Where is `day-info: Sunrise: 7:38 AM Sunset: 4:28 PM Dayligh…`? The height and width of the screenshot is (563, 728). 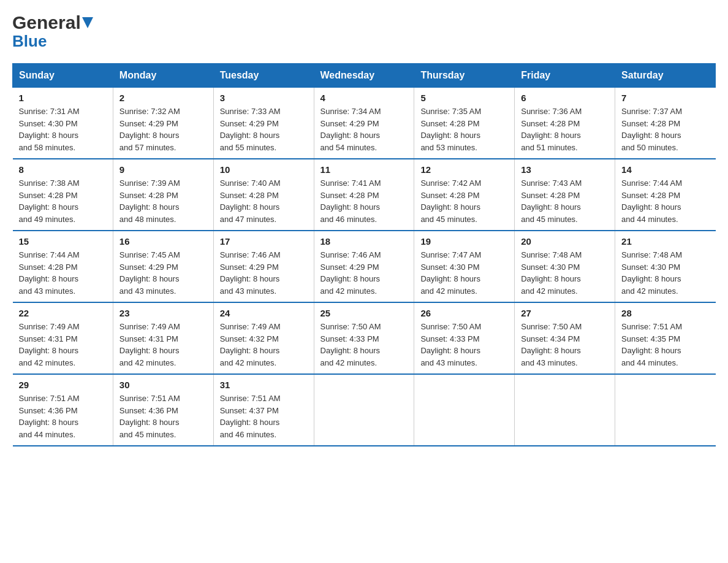 day-info: Sunrise: 7:38 AM Sunset: 4:28 PM Dayligh… is located at coordinates (49, 201).